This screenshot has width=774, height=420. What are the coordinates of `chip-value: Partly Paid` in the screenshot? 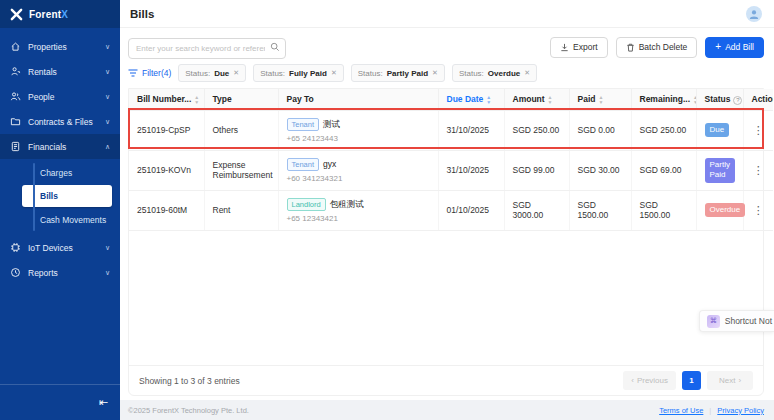 It's located at (408, 74).